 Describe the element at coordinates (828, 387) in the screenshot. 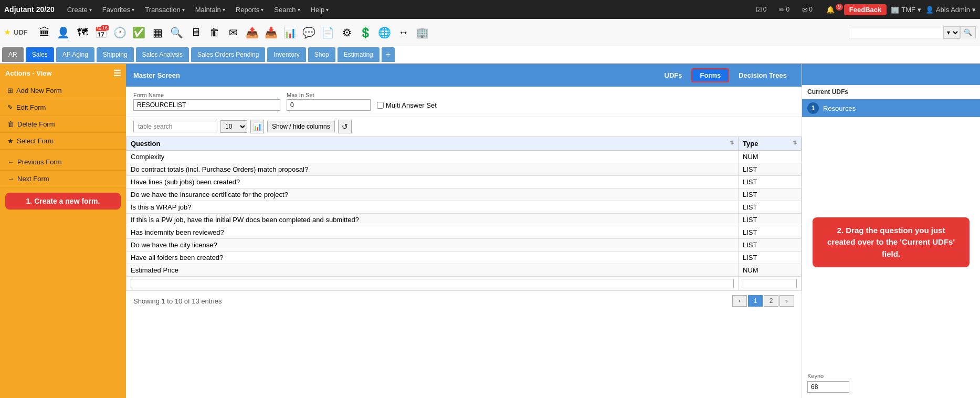

I see `keyno-input` at that location.